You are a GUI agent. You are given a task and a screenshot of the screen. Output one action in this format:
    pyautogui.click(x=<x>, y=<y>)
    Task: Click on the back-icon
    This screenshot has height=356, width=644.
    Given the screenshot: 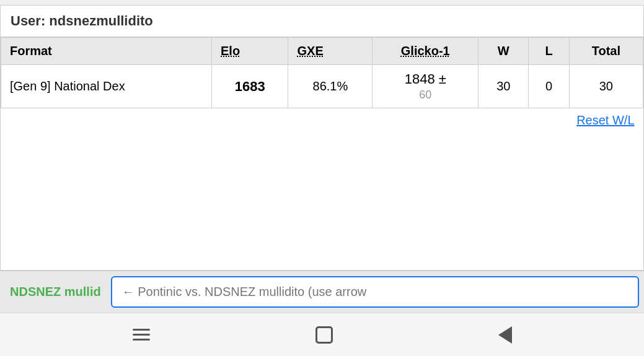 What is the action you would take?
    pyautogui.click(x=505, y=335)
    